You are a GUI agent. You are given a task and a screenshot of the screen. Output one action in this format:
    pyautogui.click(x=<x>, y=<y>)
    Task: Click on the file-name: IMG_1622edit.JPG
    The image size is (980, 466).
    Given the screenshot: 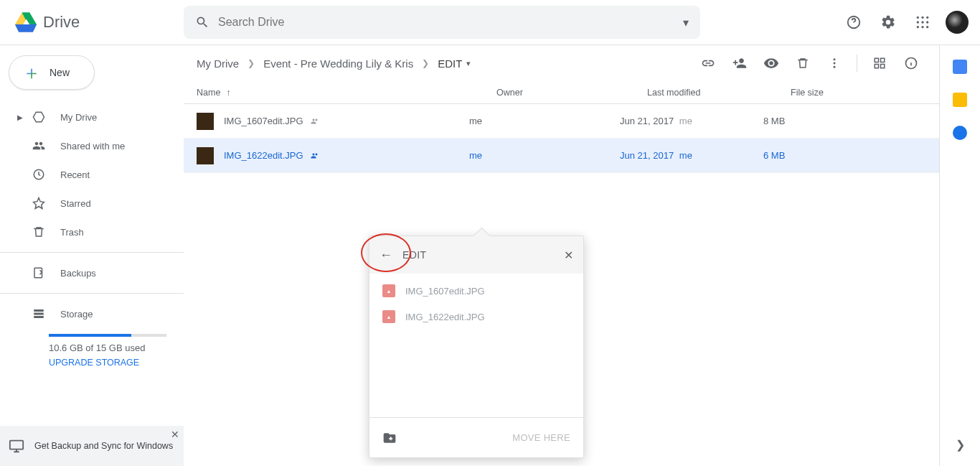 What is the action you would take?
    pyautogui.click(x=264, y=155)
    